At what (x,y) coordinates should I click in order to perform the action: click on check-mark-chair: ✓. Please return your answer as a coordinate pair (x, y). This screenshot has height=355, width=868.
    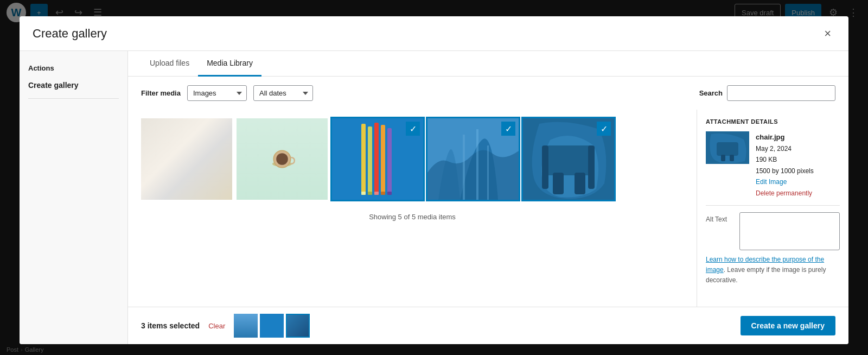
    Looking at the image, I should click on (604, 129).